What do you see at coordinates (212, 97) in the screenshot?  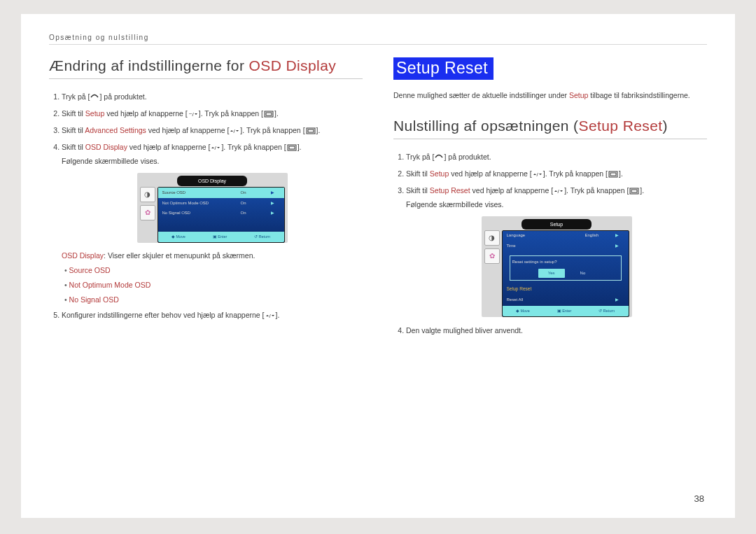 I see `step-1: Tryk på [] på produktet.` at bounding box center [212, 97].